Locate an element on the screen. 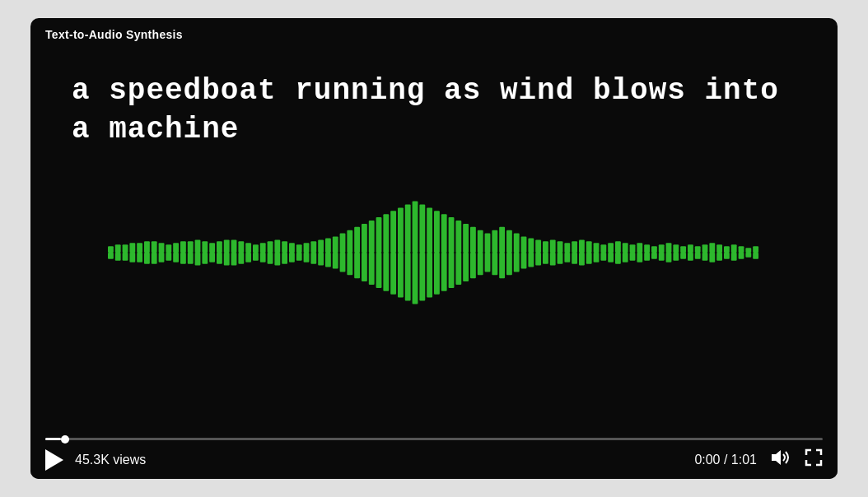  fullscreen-icon is located at coordinates (814, 459).